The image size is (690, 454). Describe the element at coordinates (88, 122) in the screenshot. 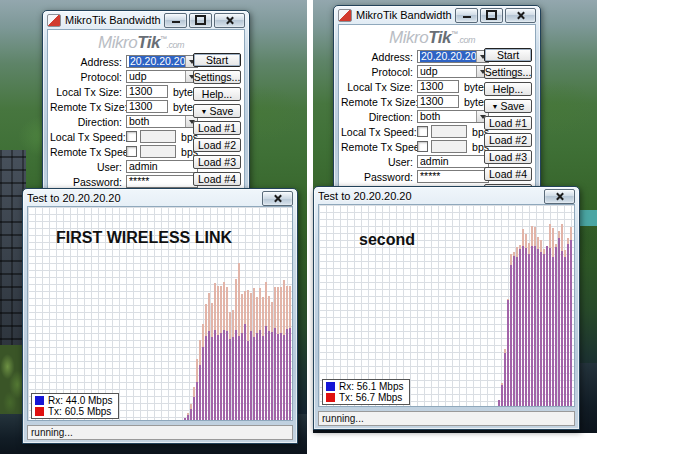

I see `field-label: Direction:` at that location.